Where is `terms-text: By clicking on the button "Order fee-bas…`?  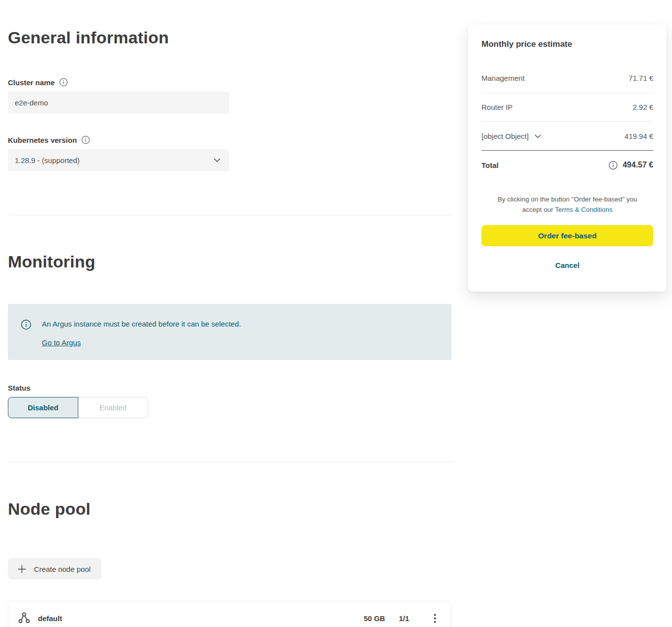 terms-text: By clicking on the button "Order fee-bas… is located at coordinates (567, 204).